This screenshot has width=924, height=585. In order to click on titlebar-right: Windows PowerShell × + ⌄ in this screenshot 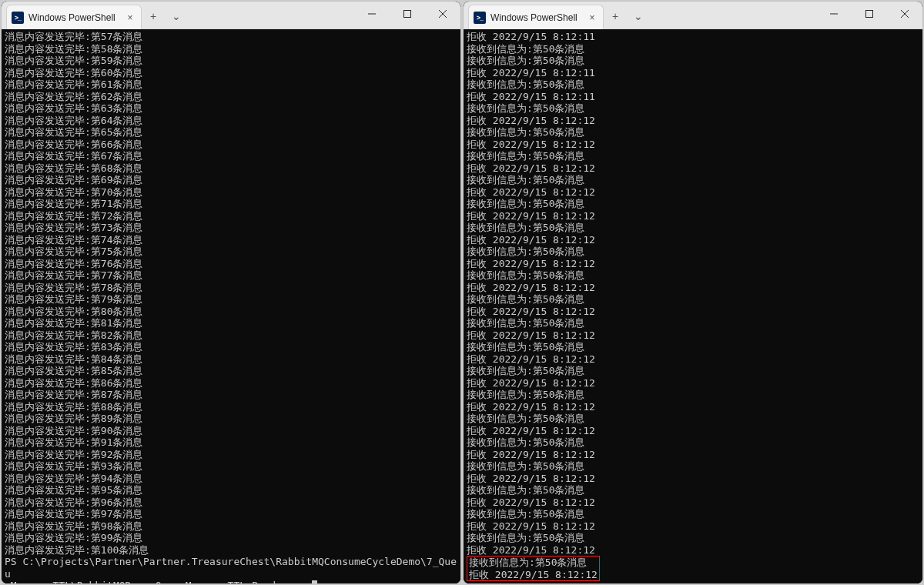, I will do `click(693, 15)`.